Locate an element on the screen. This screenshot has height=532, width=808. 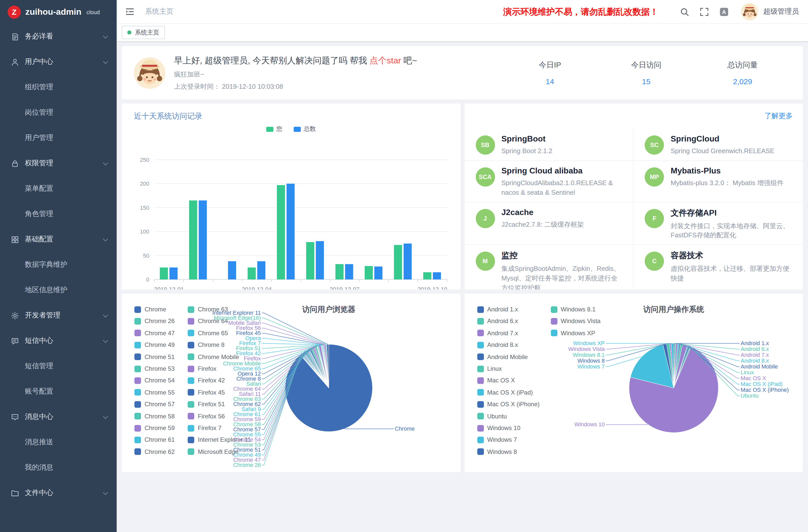
menu-fold-icon is located at coordinates (130, 12).